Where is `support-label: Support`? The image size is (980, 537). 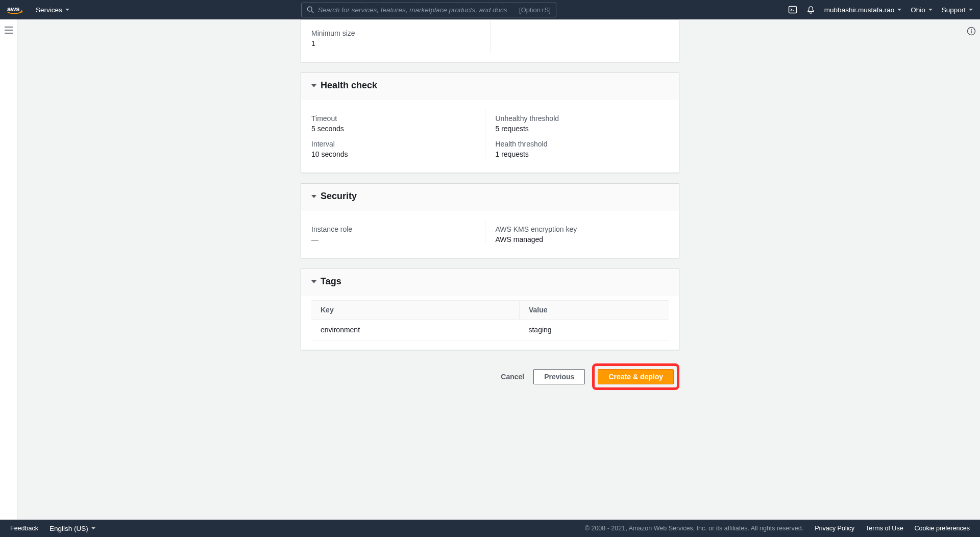
support-label: Support is located at coordinates (953, 10).